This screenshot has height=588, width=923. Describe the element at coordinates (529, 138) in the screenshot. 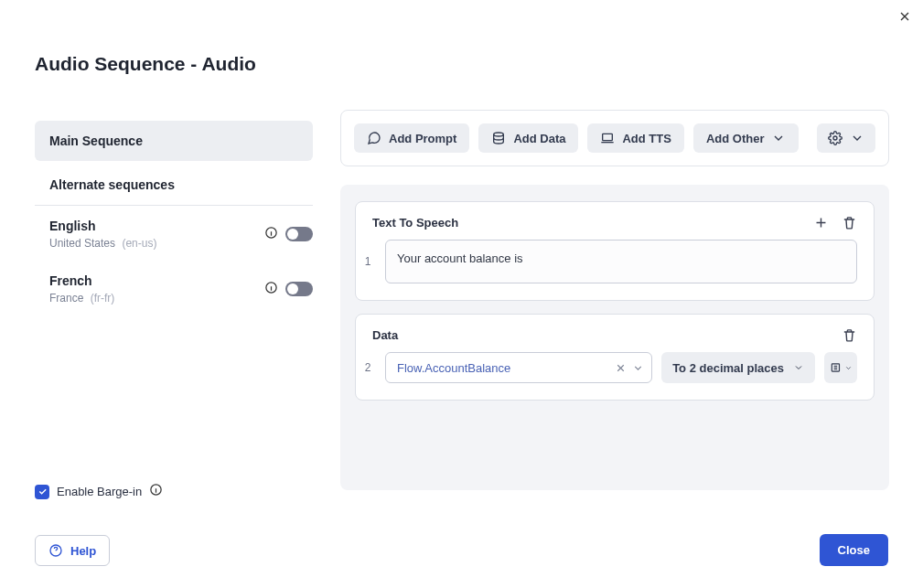

I see `add-data-button: Add Data` at that location.